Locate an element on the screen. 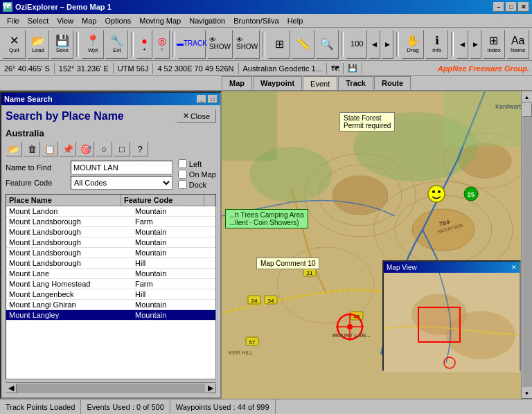 This screenshot has height=414, width=532. index-icon: ⊞ is located at coordinates (493, 41).